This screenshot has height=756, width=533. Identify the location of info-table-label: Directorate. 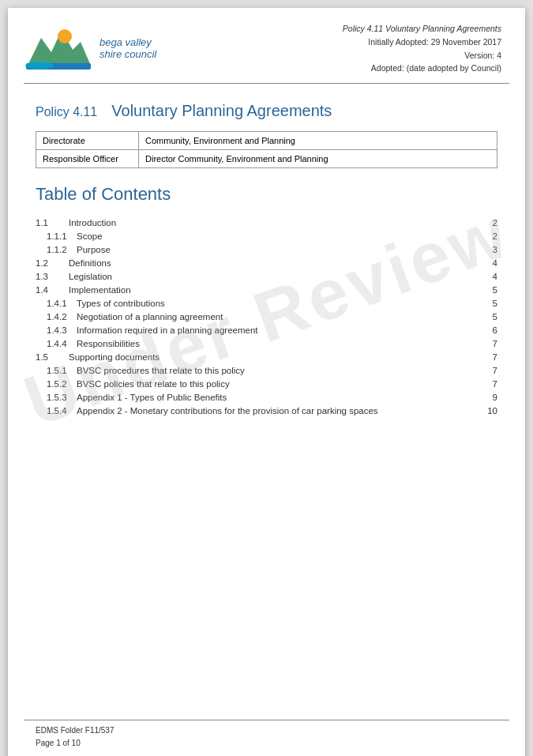
(88, 141).